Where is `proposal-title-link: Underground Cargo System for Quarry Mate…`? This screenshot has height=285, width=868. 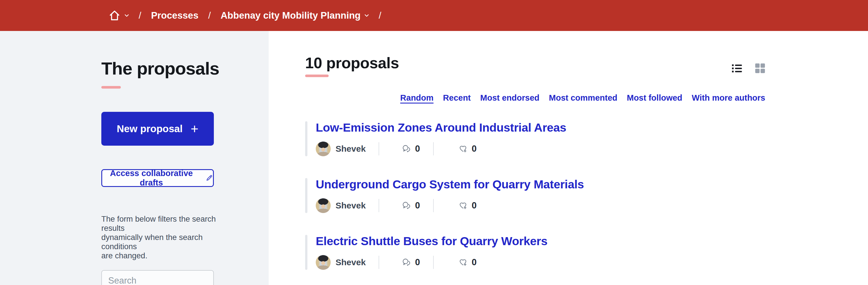
proposal-title-link: Underground Cargo System for Quarry Mate… is located at coordinates (450, 184).